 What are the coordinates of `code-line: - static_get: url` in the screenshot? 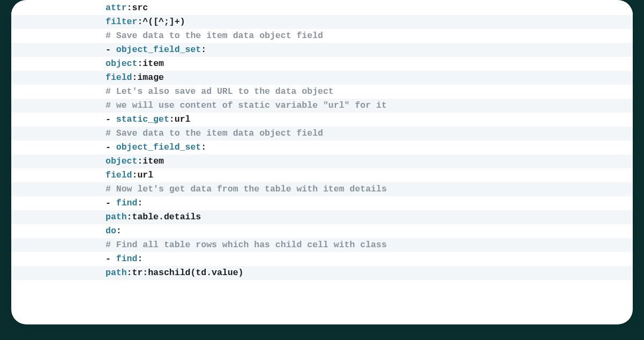 It's located at (322, 120).